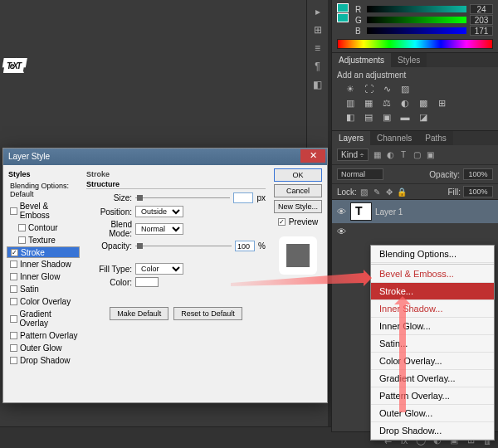  I want to click on bg-swatch, so click(343, 18).